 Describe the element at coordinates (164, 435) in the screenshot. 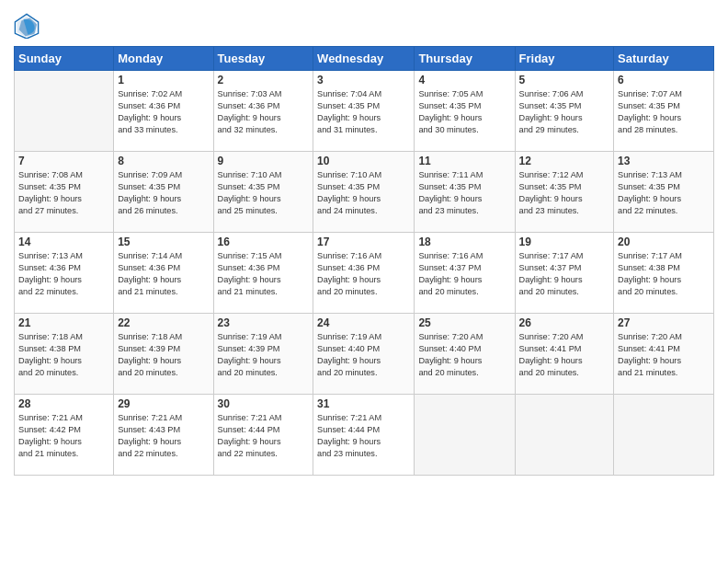

I see `calendar-cell: 29Sunrise: 7:21 AMSunset: 4:43 PMDayligh…` at that location.